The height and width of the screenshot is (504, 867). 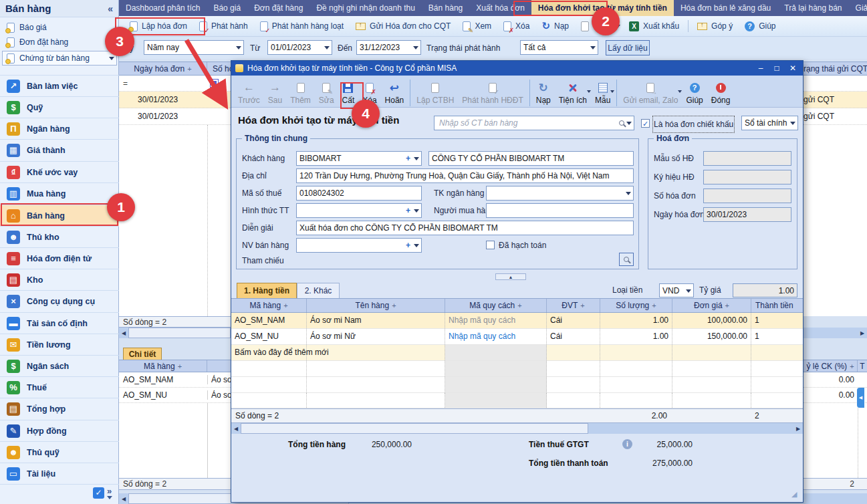 I want to click on detail-row-discount: 0.00, so click(x=836, y=380).